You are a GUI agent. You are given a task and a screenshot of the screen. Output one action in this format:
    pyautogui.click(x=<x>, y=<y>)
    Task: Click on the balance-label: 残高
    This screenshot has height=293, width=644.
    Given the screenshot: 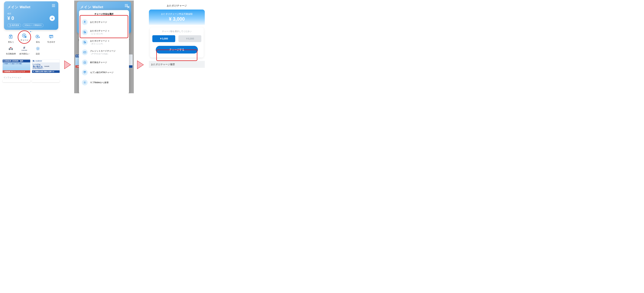 What is the action you would take?
    pyautogui.click(x=31, y=14)
    